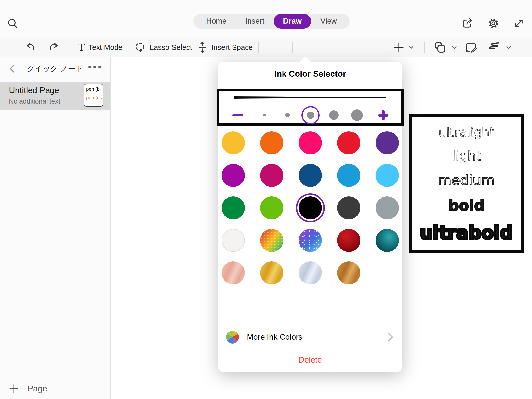  What do you see at coordinates (272, 240) in the screenshot?
I see `color-swatch-rainbow-glitter` at bounding box center [272, 240].